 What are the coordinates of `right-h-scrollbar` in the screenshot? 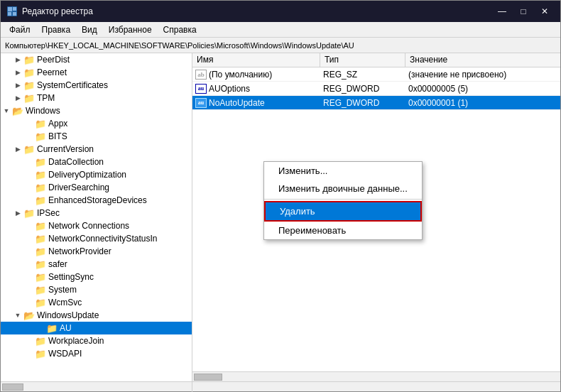 It's located at (376, 387).